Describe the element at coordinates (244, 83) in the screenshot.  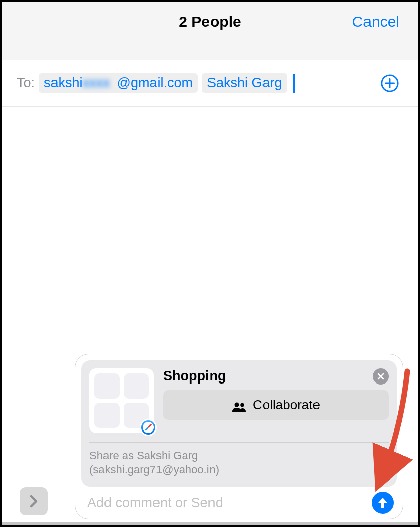
I see `recipient-pill-name: Sakshi Garg` at that location.